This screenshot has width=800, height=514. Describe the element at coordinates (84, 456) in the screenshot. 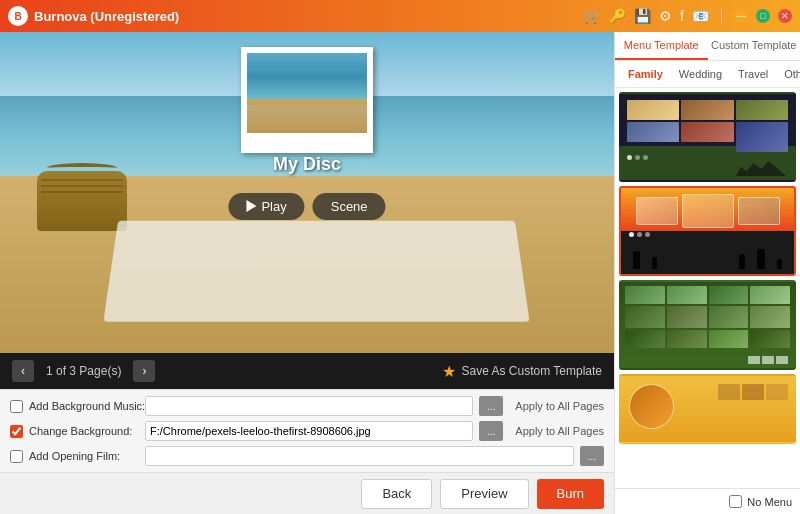

I see `opening-film-label: Add Opening Film:` at that location.